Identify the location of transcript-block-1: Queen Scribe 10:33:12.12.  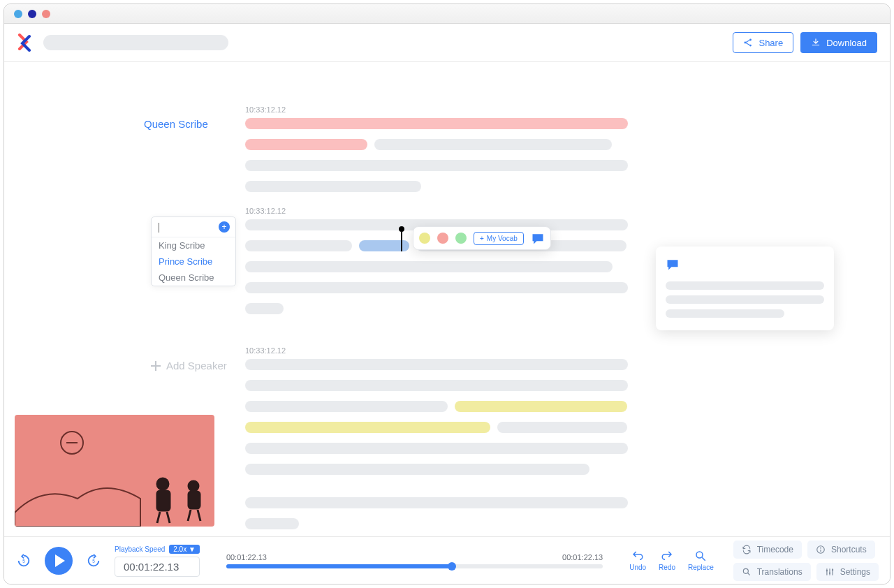
(437, 154).